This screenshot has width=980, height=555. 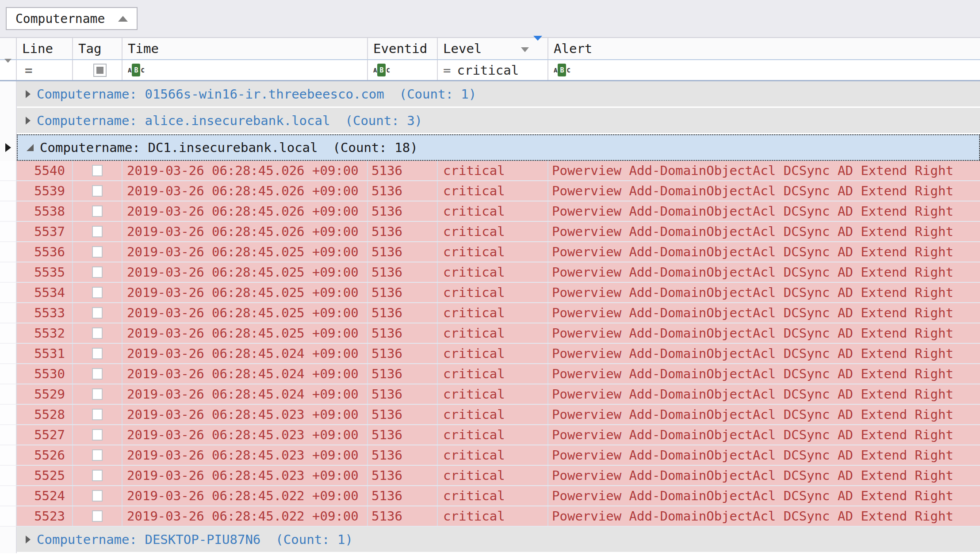 I want to click on level-dropdown-arrow-icon, so click(x=525, y=49).